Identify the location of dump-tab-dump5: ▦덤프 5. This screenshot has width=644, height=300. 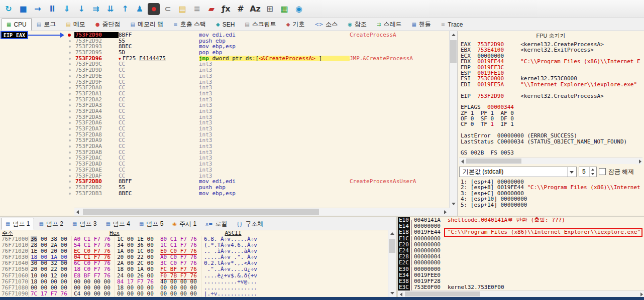
(151, 224).